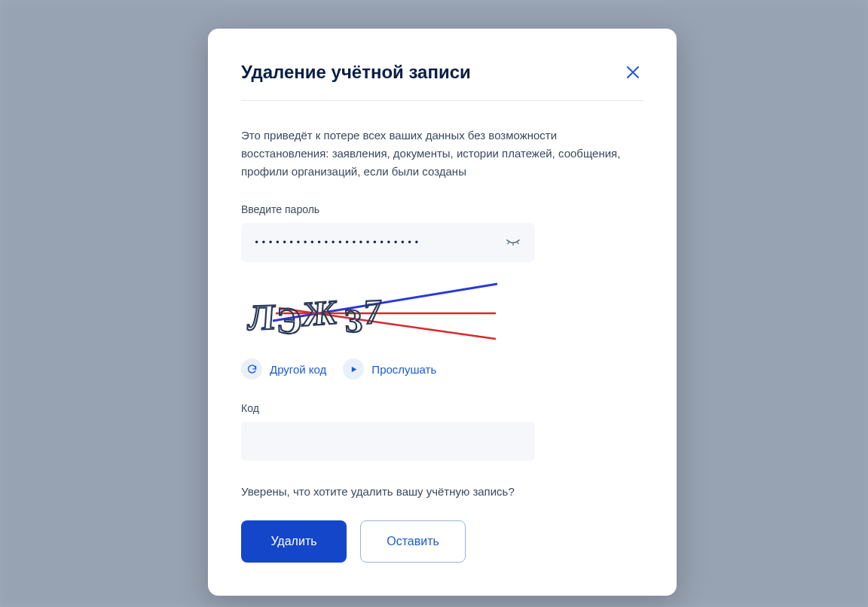 Image resolution: width=868 pixels, height=607 pixels. What do you see at coordinates (513, 242) in the screenshot?
I see `eye-closed-icon` at bounding box center [513, 242].